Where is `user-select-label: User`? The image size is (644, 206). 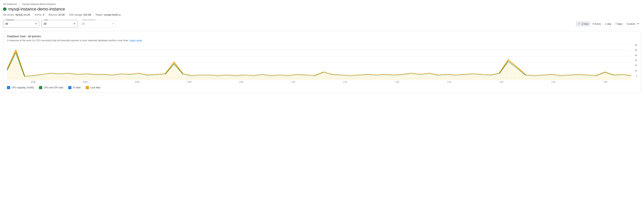
user-select-label: User is located at coordinates (46, 20).